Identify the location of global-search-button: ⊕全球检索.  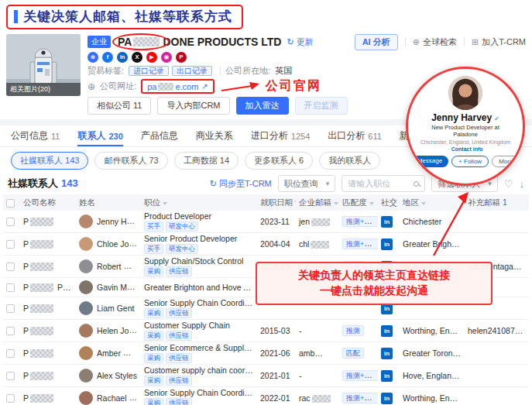
(435, 42).